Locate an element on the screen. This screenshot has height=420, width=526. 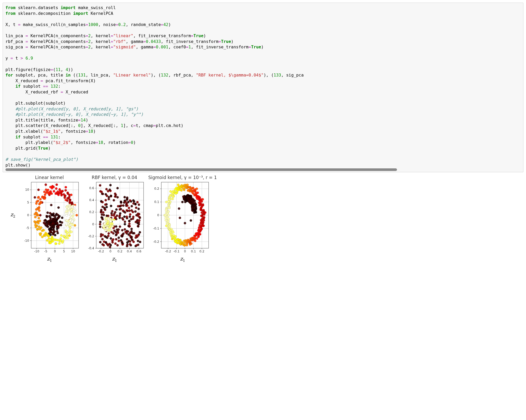
chart-title: RBF kernel, γ = 0.04 is located at coordinates (114, 177).